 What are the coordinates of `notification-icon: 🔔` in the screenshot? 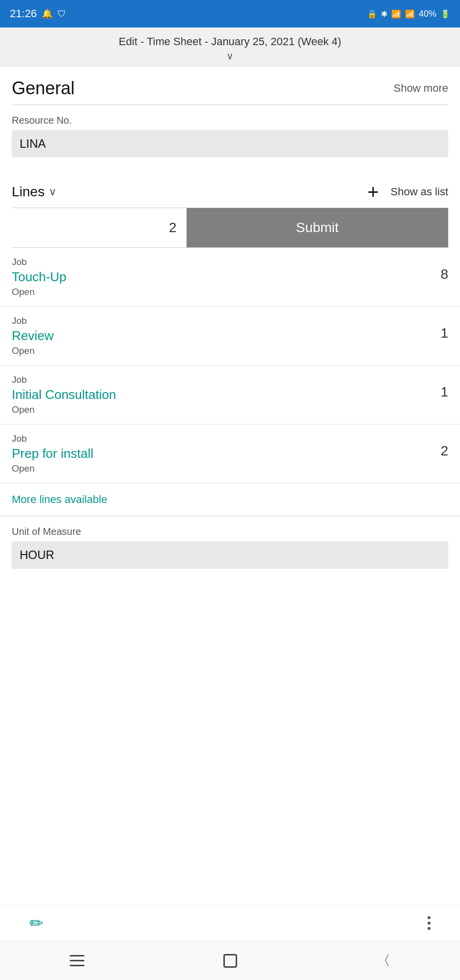 It's located at (47, 14).